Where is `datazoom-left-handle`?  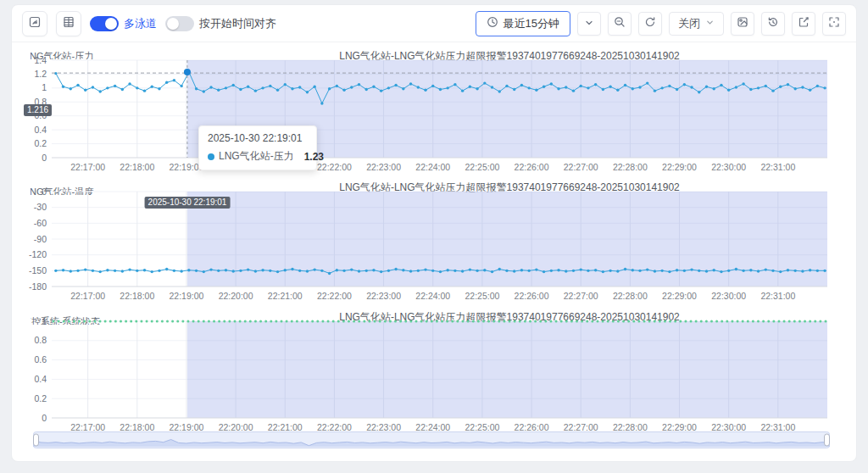
datazoom-left-handle is located at coordinates (36, 440).